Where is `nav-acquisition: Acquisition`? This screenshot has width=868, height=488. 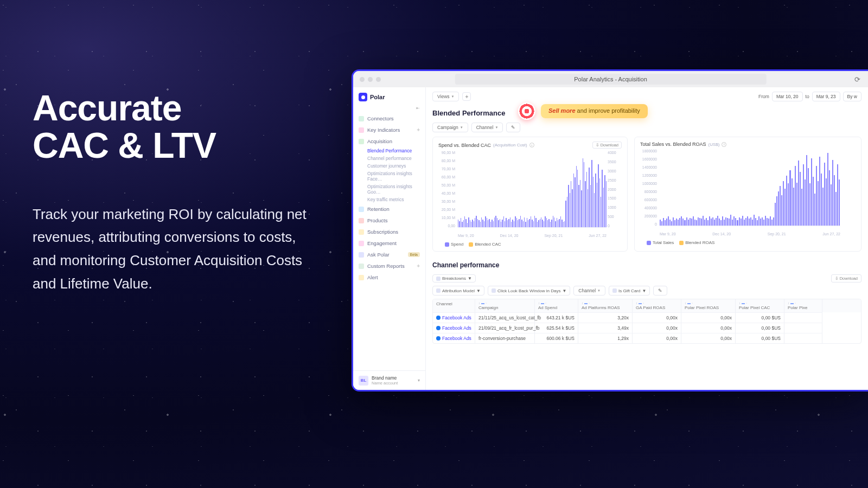
nav-acquisition: Acquisition is located at coordinates (390, 141).